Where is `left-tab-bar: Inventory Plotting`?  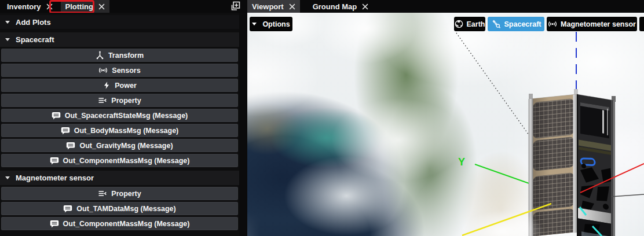 left-tab-bar: Inventory Plotting is located at coordinates (124, 6).